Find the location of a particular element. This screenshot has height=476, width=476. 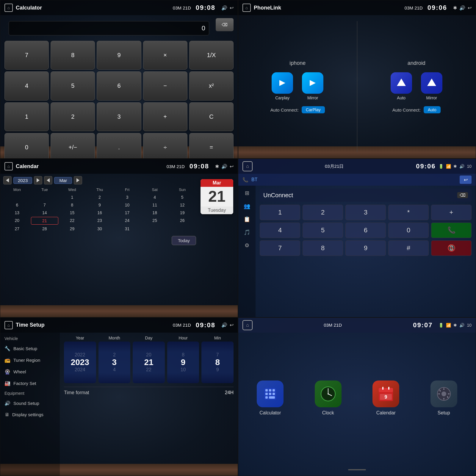

cal-day-16: 16 is located at coordinates (100, 213).